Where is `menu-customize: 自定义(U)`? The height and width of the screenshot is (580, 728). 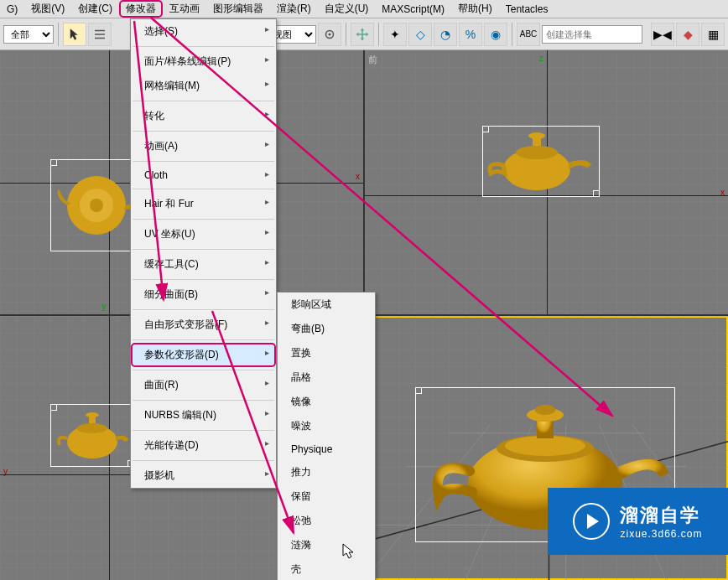 menu-customize: 自定义(U) is located at coordinates (347, 8).